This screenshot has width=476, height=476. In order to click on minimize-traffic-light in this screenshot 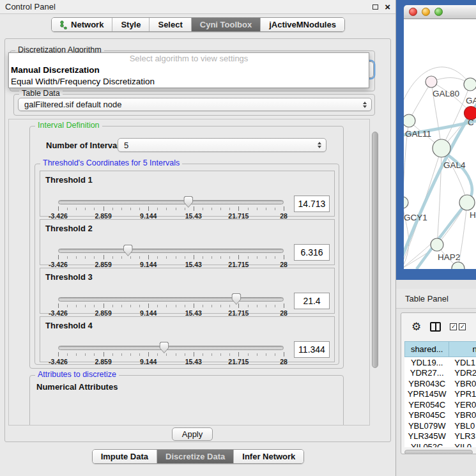, I will do `click(426, 12)`.